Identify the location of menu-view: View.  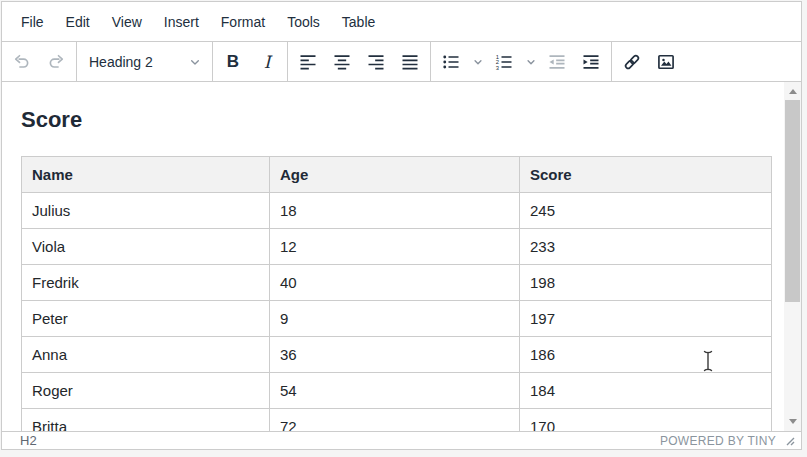
(127, 22).